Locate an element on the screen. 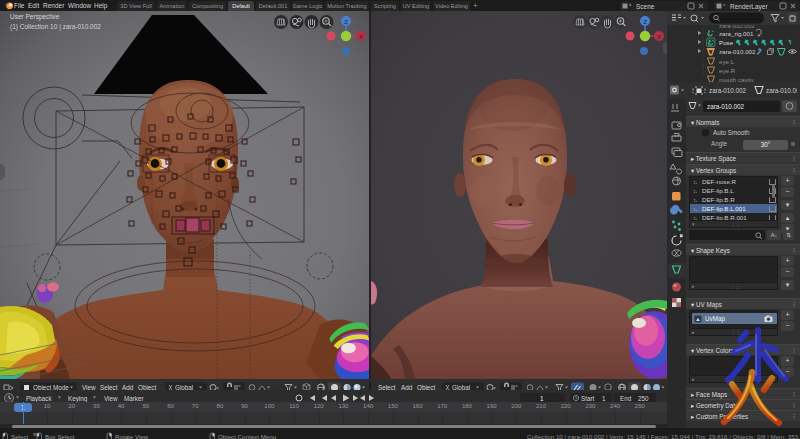 The width and height of the screenshot is (800, 439). svg-text: Box Select is located at coordinates (60, 436).